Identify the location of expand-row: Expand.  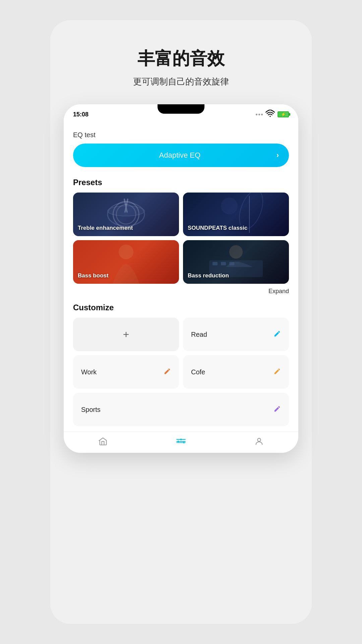
(181, 291).